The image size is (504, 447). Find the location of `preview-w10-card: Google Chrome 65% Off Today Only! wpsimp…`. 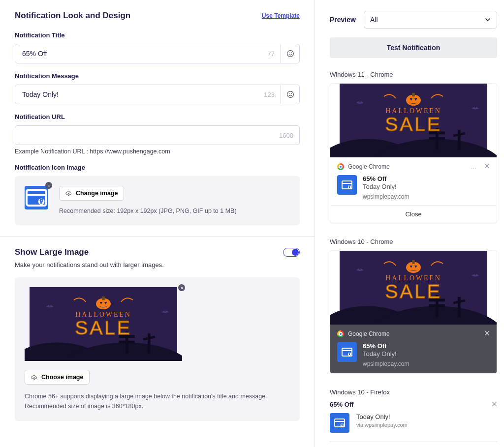

preview-w10-card: Google Chrome 65% Off Today Only! wpsimp… is located at coordinates (413, 312).